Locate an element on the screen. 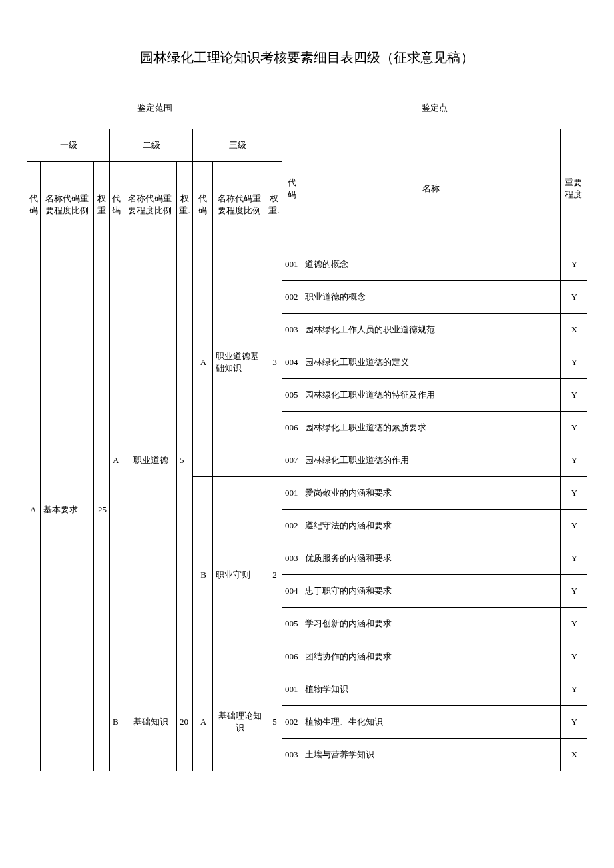 The image size is (614, 868). l2-code: A is located at coordinates (117, 460).